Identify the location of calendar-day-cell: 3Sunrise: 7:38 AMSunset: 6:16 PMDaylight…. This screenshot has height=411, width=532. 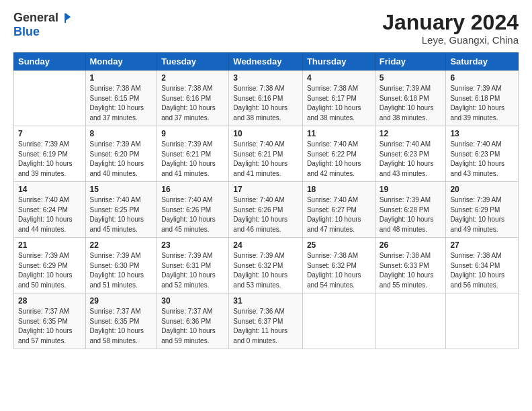
(266, 98).